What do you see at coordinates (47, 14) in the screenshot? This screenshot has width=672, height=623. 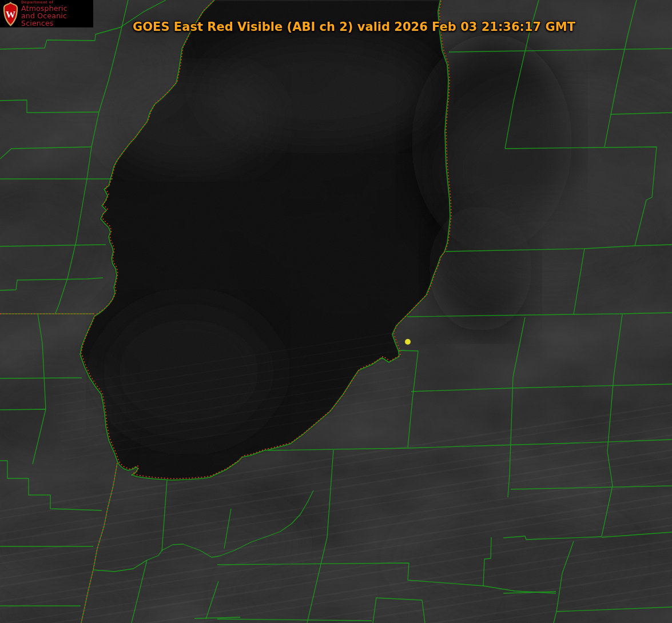 I see `uw-aos-logo: W Department of Atmospheric and Oceanic …` at bounding box center [47, 14].